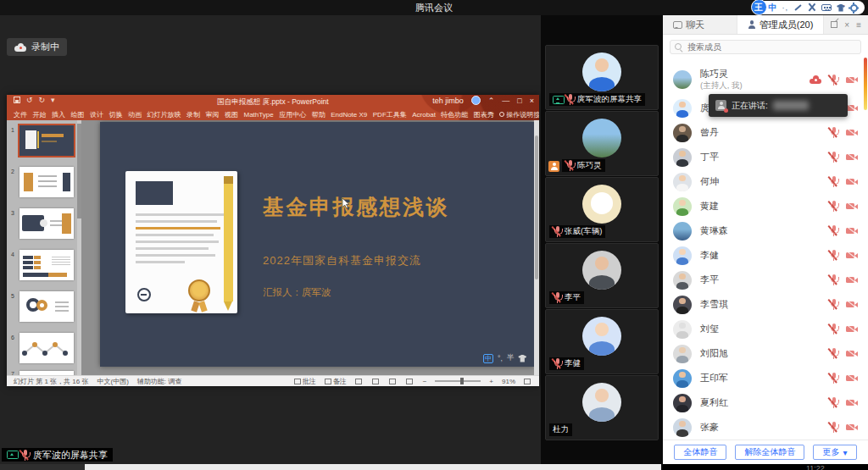  I want to click on popout-icon, so click(834, 25).